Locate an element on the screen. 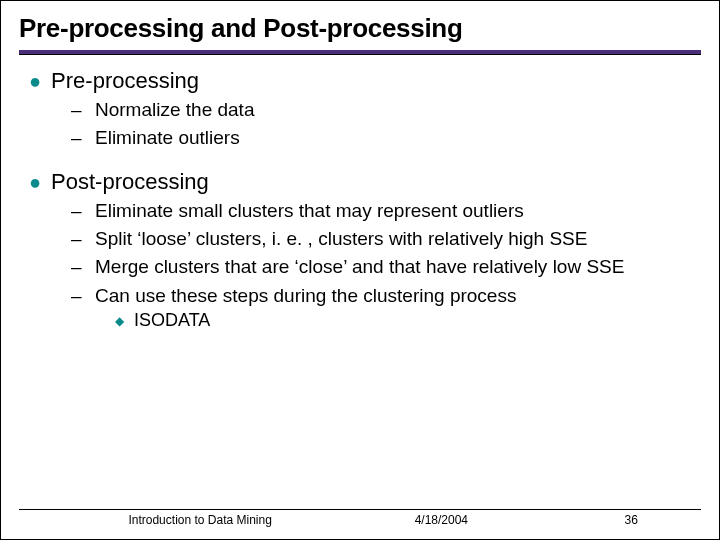 The image size is (720, 540). footer-left: Introduction to Data Mining is located at coordinates (170, 520).